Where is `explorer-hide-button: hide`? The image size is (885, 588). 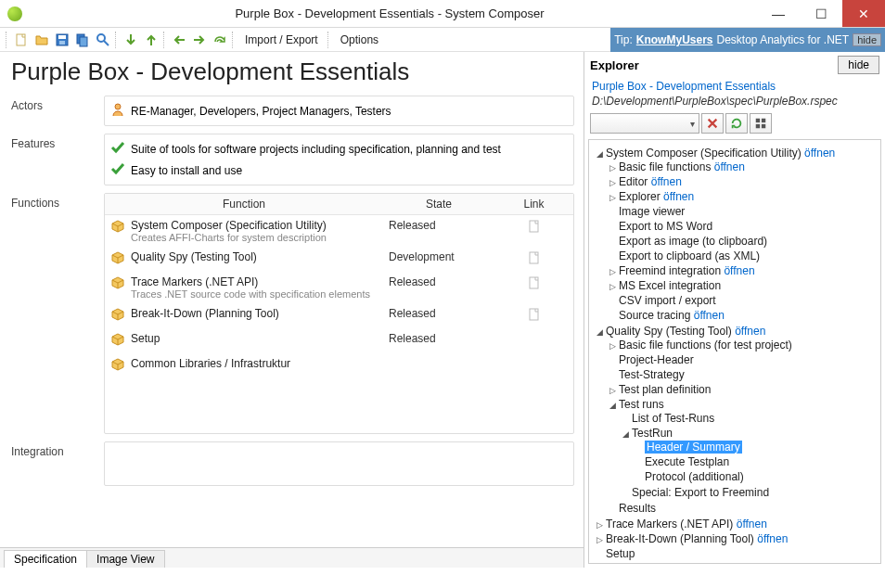
explorer-hide-button: hide is located at coordinates (859, 65).